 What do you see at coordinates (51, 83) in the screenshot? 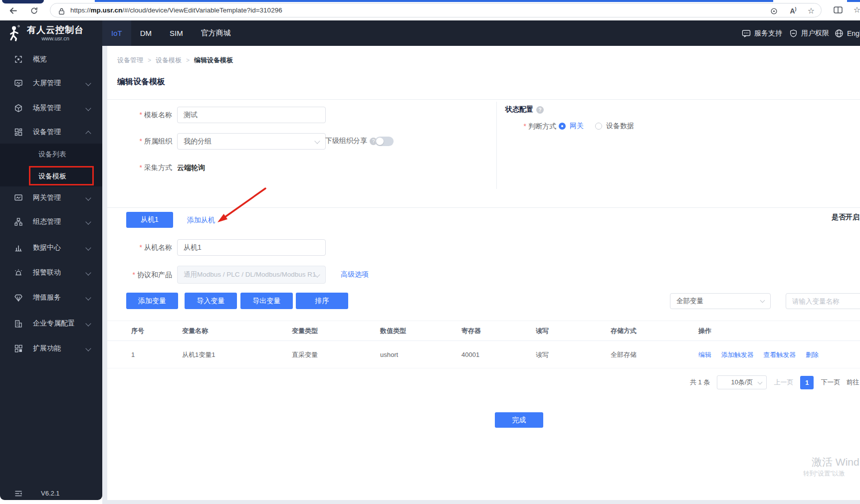
I see `sidebar-item-screen: 大屏管理` at bounding box center [51, 83].